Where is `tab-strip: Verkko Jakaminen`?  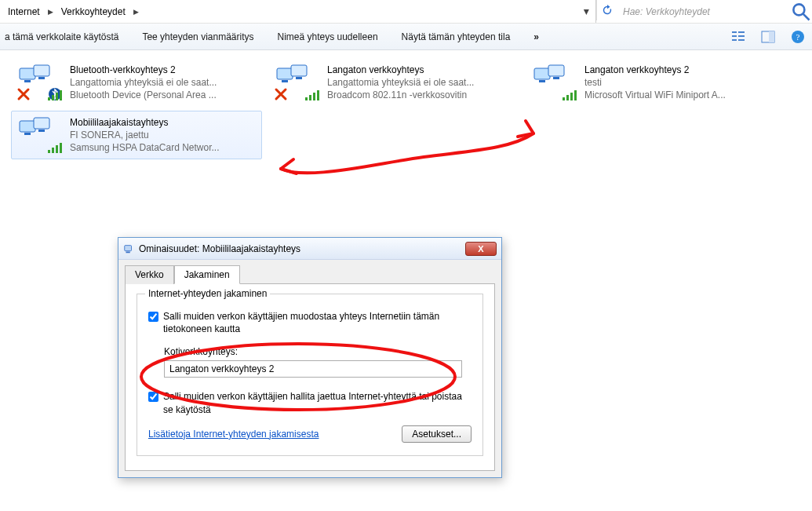 tab-strip: Verkko Jakaminen is located at coordinates (310, 272).